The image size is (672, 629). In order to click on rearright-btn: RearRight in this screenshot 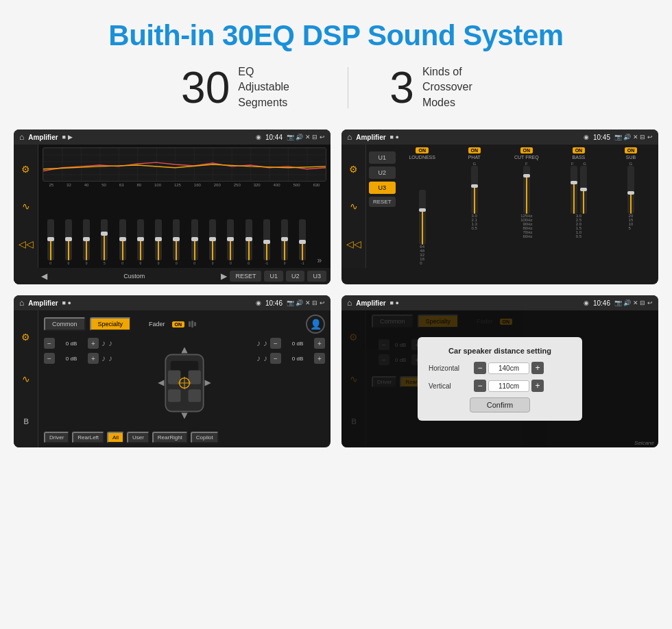, I will do `click(170, 437)`.